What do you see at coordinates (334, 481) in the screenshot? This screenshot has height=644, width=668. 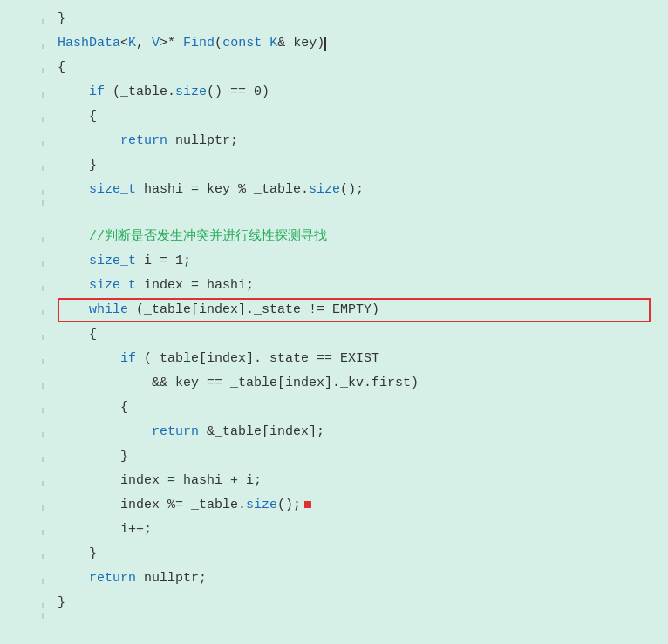 I see `code-line: index = hashi + i;` at bounding box center [334, 481].